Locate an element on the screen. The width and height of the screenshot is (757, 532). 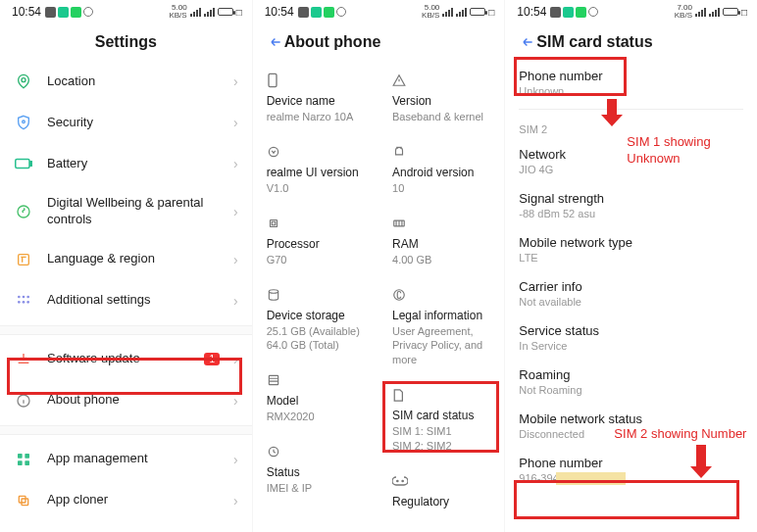
kv-phone-number-1: Phone number Unknown is located at coordinates (631, 82).